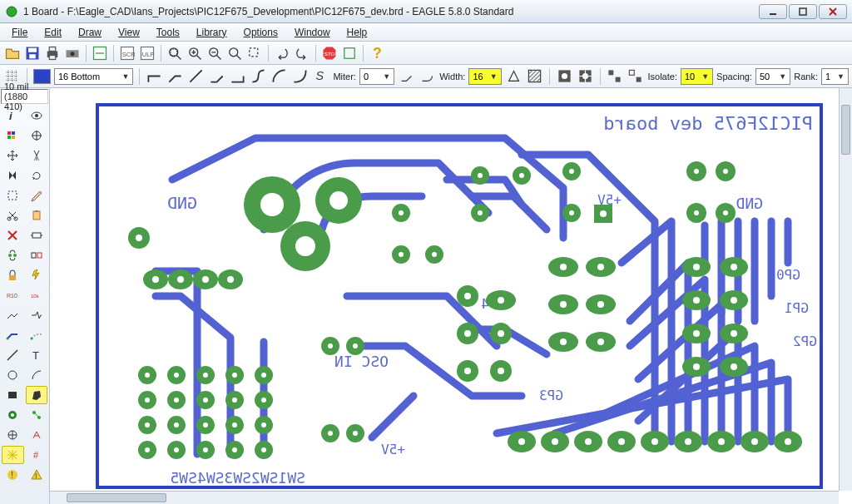 The height and width of the screenshot is (504, 852). What do you see at coordinates (13, 315) in the screenshot?
I see `split-tool` at bounding box center [13, 315].